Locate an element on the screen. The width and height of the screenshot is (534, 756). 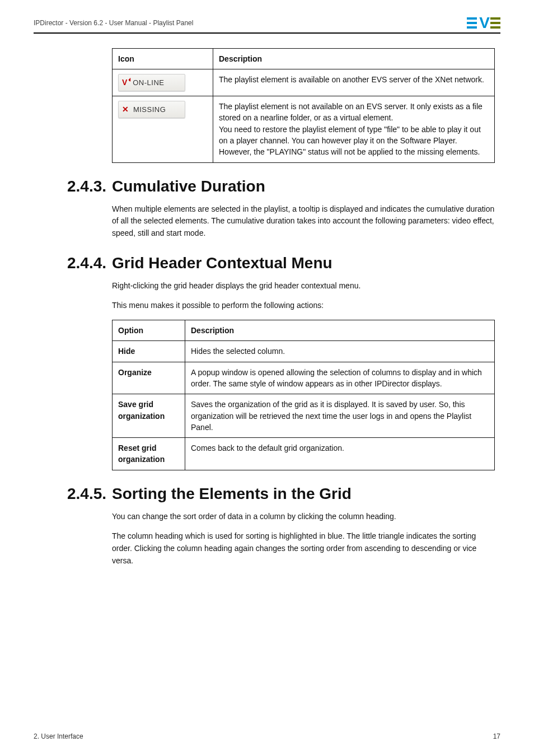
missing-desc-line2: You need to restore the playlist element… is located at coordinates (350, 141).